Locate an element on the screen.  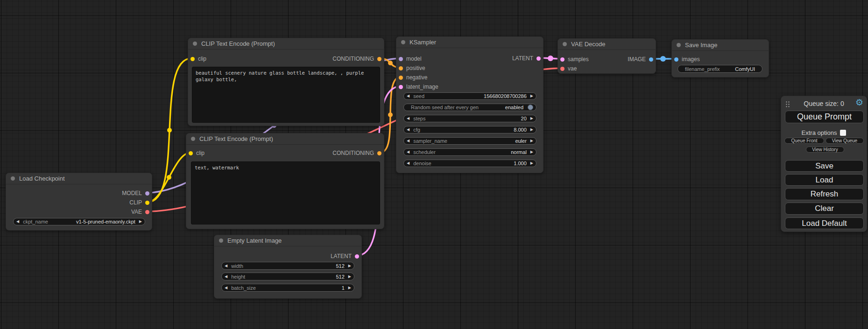
slot-label: negative is located at coordinates (416, 77).